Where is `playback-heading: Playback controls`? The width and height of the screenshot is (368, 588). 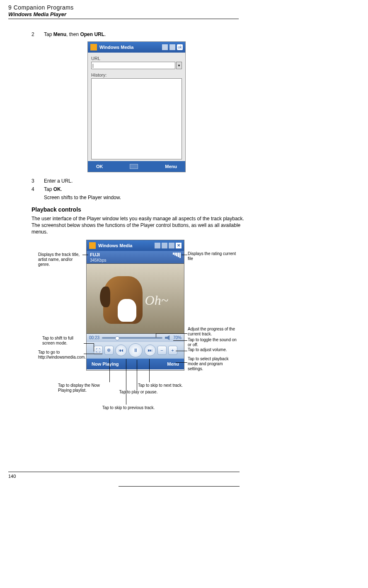 playback-heading: Playback controls is located at coordinates (139, 210).